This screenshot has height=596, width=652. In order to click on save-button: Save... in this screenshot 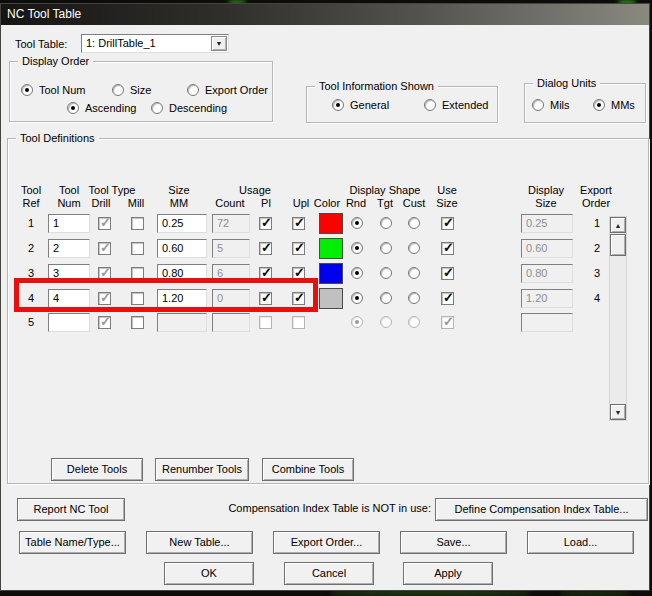, I will do `click(454, 542)`.